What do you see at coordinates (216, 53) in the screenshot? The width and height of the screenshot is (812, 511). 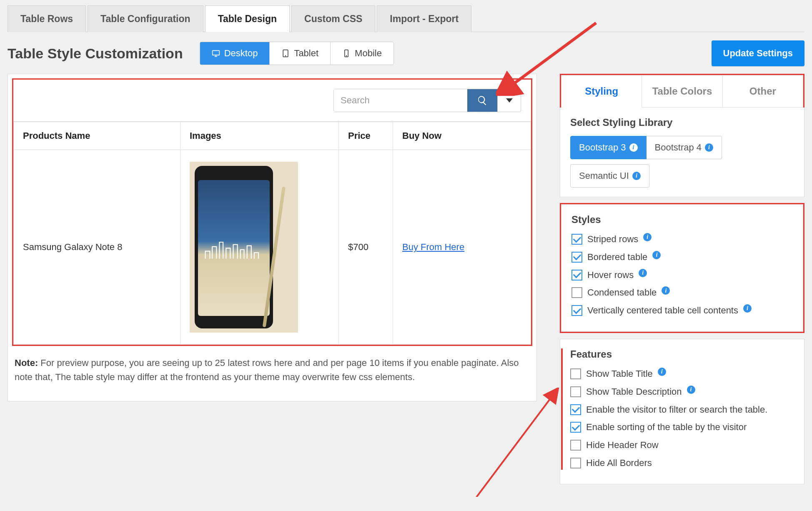 I see `desktop-icon` at bounding box center [216, 53].